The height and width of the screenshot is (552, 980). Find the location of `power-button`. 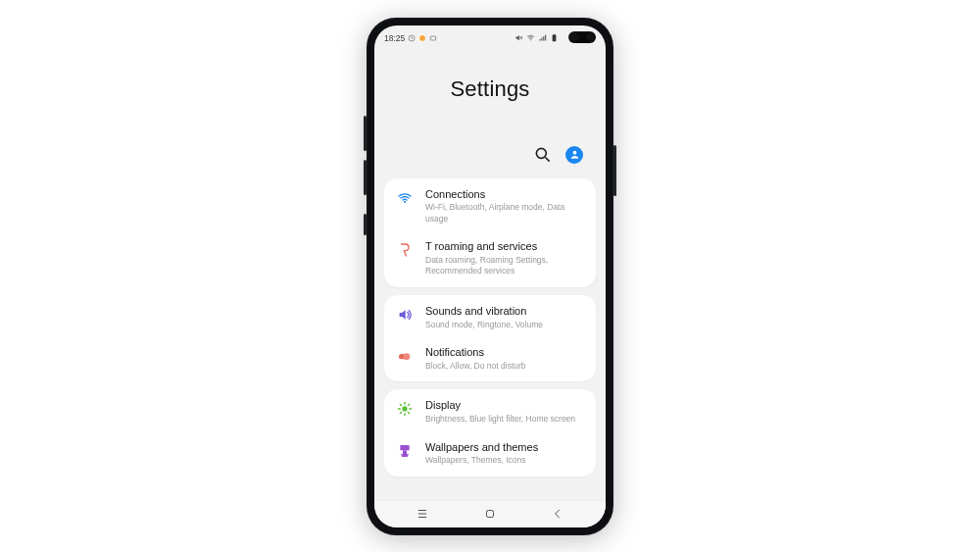

power-button is located at coordinates (615, 171).